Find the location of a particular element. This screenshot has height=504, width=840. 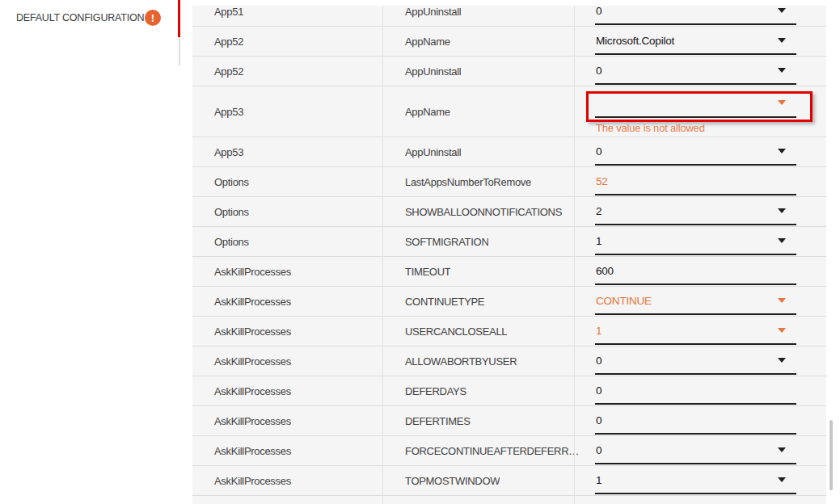

value-field is located at coordinates (695, 103).